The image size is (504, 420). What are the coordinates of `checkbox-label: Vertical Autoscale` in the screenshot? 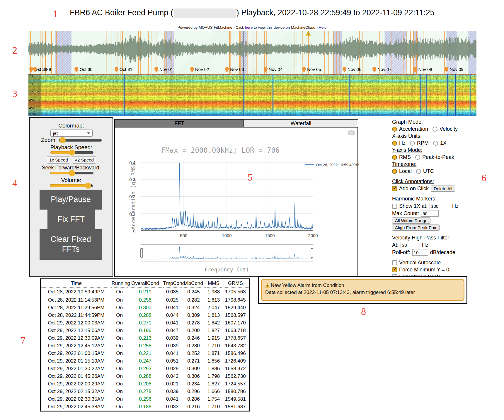 It's located at (420, 263).